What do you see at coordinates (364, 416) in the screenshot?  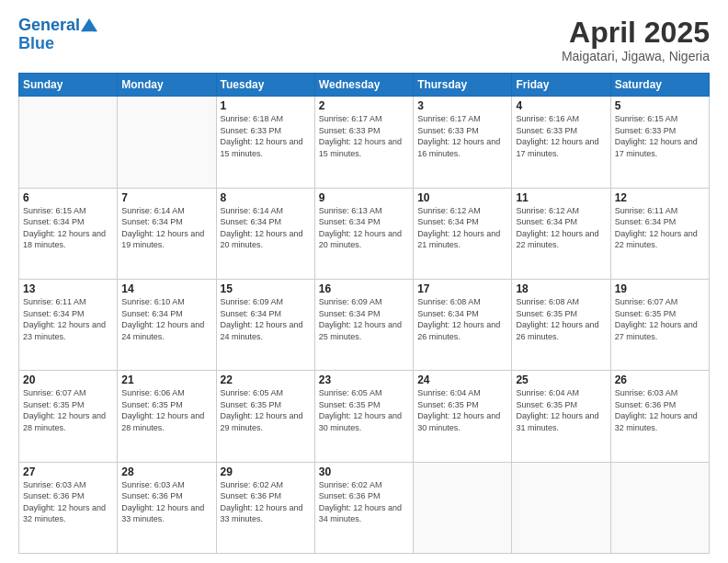 I see `table-row: 23Sunrise: 6:05 AM Sunset: 6:35 PM Dayli…` at bounding box center [364, 416].